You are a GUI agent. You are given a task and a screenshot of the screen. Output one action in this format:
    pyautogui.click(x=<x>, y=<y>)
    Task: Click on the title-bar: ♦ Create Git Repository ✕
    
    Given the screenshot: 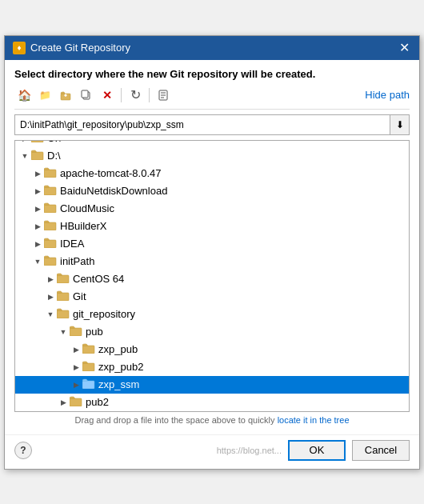 What is the action you would take?
    pyautogui.click(x=212, y=48)
    